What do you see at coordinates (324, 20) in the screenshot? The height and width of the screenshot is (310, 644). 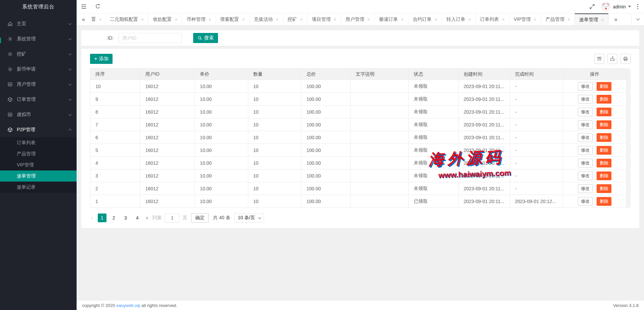 I see `tab: 项目管理 ×` at bounding box center [324, 20].